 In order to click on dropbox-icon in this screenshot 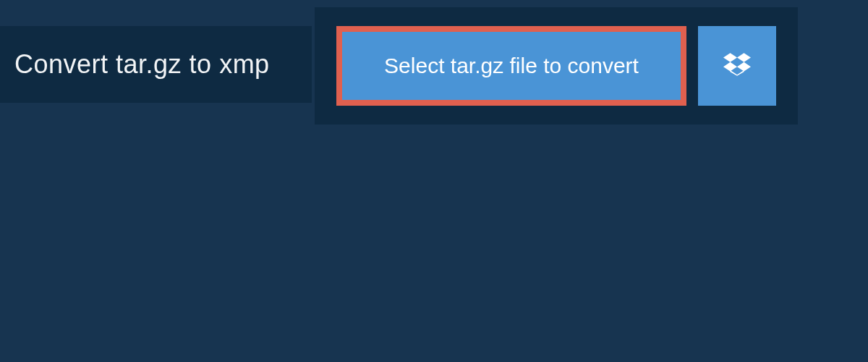, I will do `click(737, 66)`.